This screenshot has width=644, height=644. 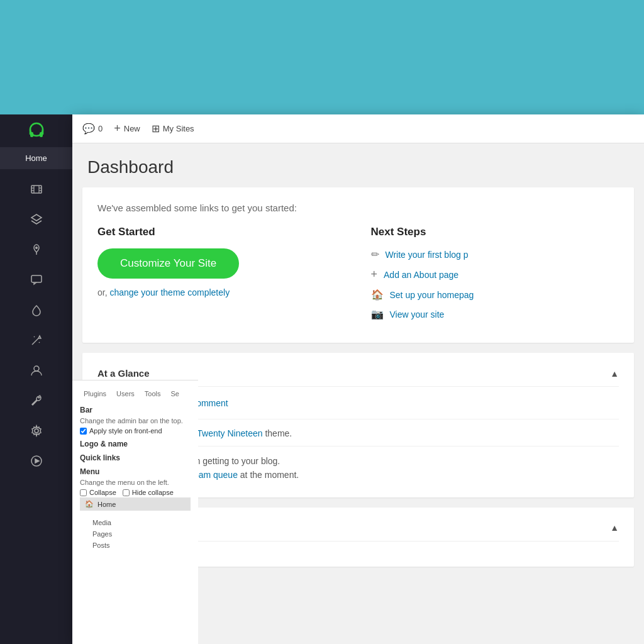 What do you see at coordinates (36, 340) in the screenshot?
I see `wand-icon` at bounding box center [36, 340].